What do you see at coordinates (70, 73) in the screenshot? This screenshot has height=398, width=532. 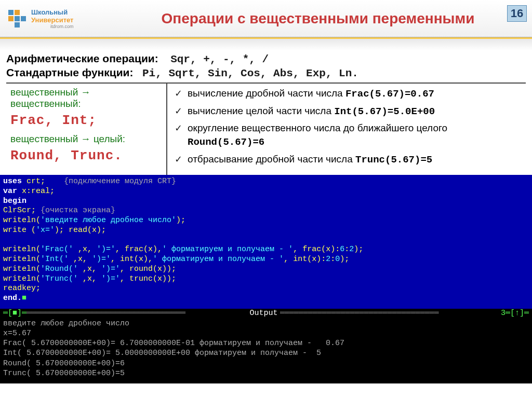 I see `std-label: Стандартные функции:` at bounding box center [70, 73].